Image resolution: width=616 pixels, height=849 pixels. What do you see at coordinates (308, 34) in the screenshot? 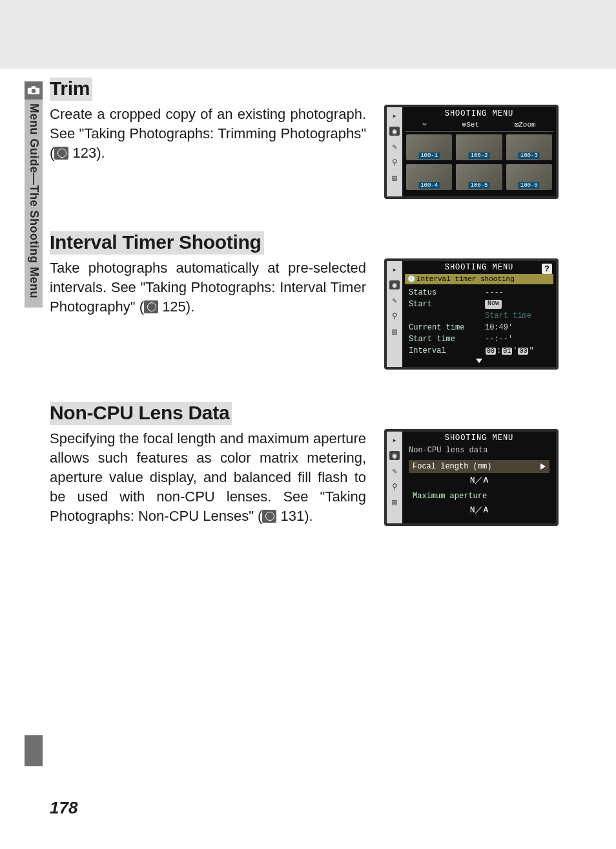
I see `top-gray-banner` at bounding box center [308, 34].